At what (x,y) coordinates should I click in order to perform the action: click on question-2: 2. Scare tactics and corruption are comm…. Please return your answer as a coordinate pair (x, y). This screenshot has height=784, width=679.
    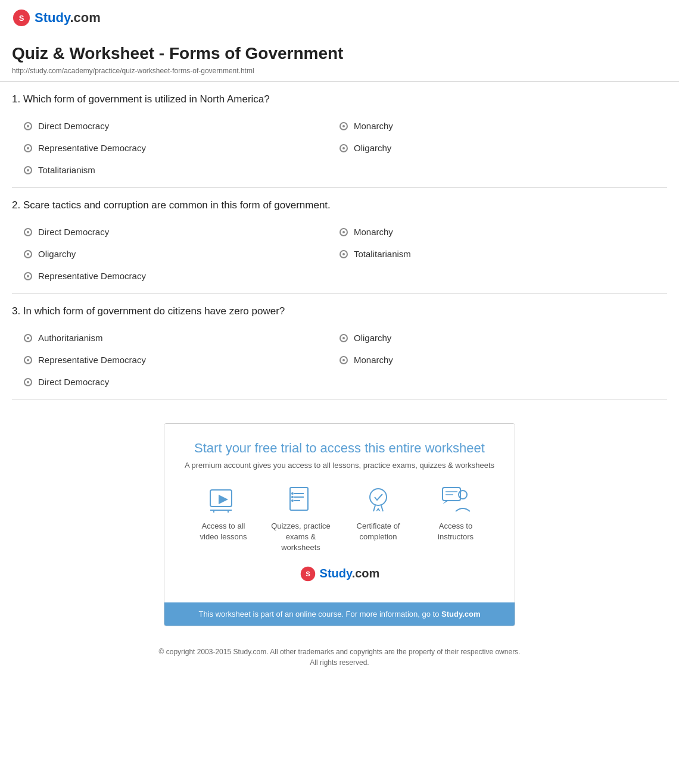
    Looking at the image, I should click on (340, 240).